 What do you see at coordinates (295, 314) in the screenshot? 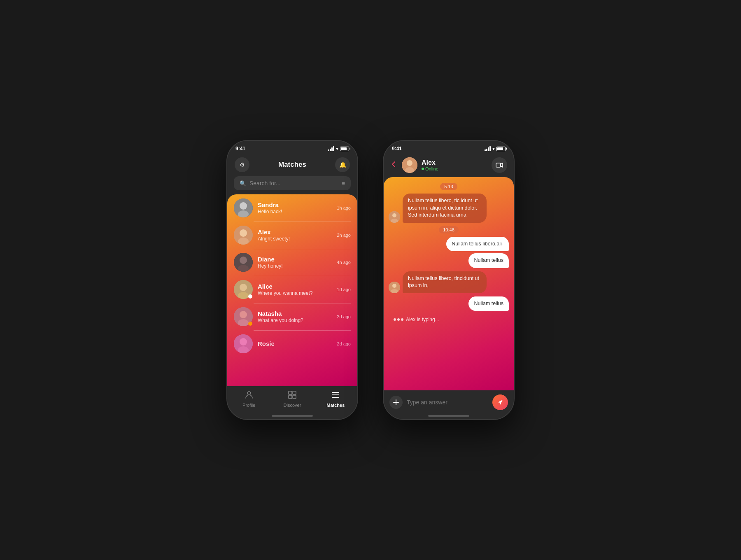
I see `chat-name-natasha: Natasha` at bounding box center [295, 314].